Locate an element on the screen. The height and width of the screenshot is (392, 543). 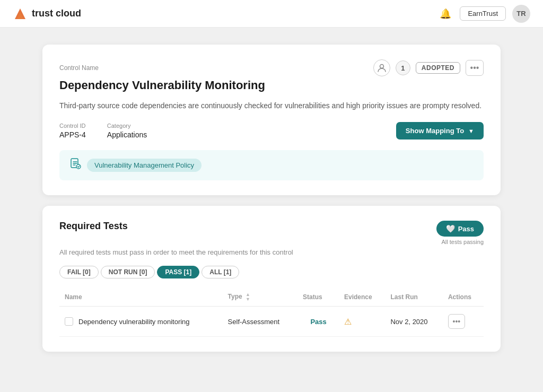
filter-tab-fail: FAIL [0] is located at coordinates (79, 272).